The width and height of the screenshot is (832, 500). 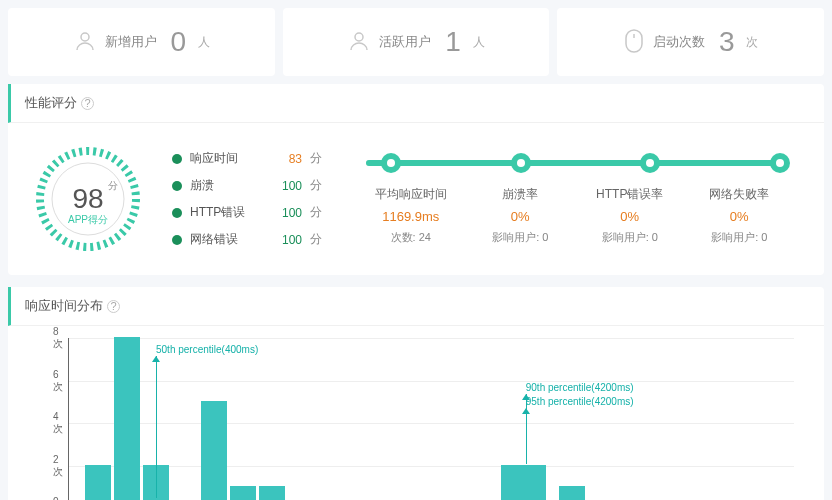 What do you see at coordinates (630, 194) in the screenshot?
I see `track-col-title: HTTP错误率` at bounding box center [630, 194].